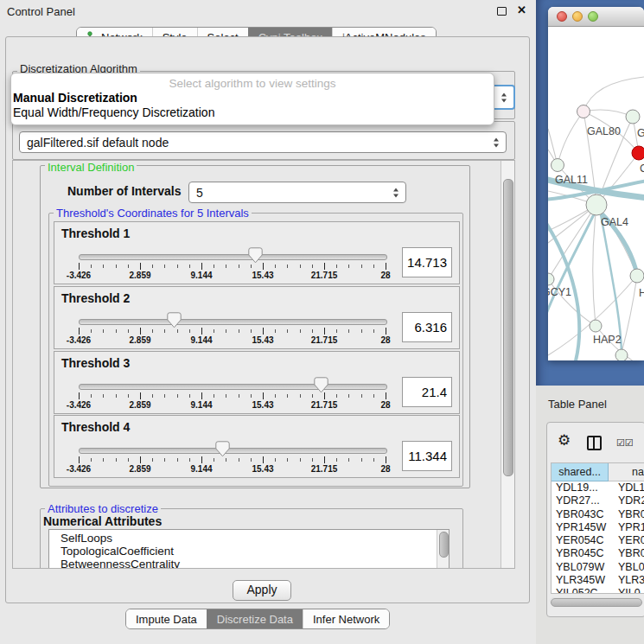 The image size is (644, 644). Describe the element at coordinates (166, 619) in the screenshot. I see `tab-impute-data: Impute Data` at that location.